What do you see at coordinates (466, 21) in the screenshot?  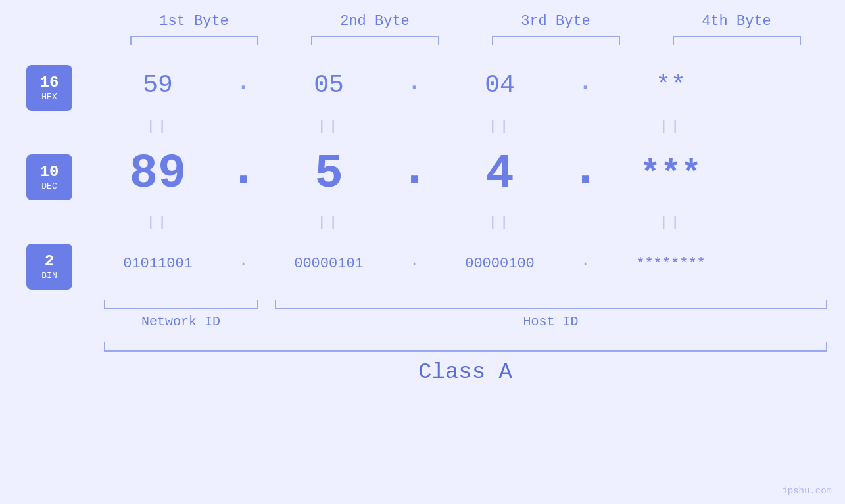 I see `byte-headers: 1st Byte 2nd Byte 3rd Byte 4th Byte` at bounding box center [466, 21].